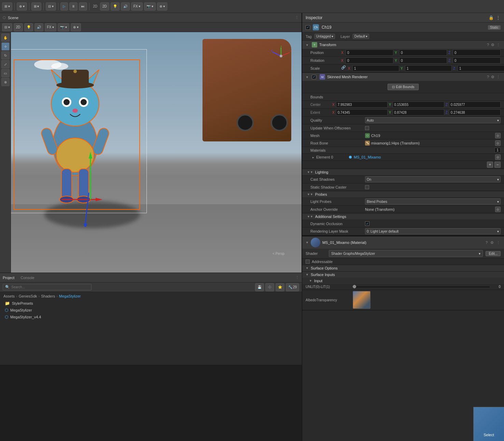 The width and height of the screenshot is (504, 441). Describe the element at coordinates (115, 6) in the screenshot. I see `toolbar-light-btn: 💡` at that location.